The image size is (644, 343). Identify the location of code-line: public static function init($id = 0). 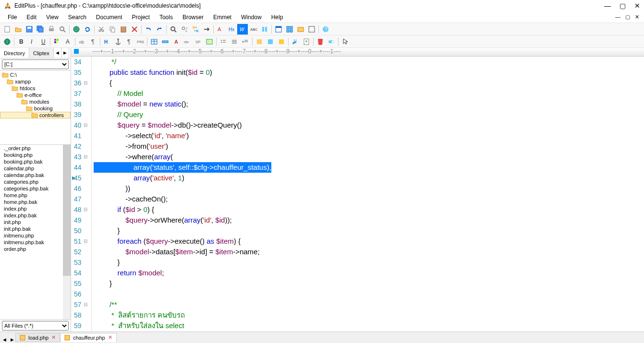
(369, 72).